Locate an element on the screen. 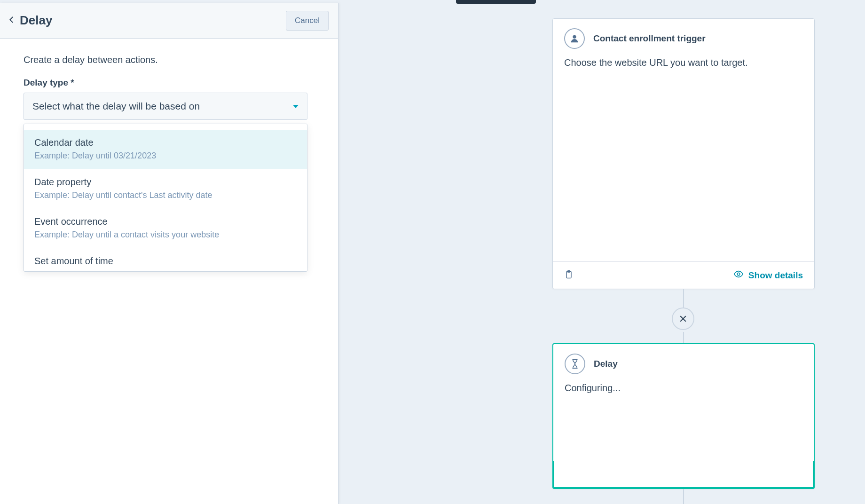 This screenshot has height=504, width=865. card-header: Contact enrollment trigger is located at coordinates (684, 36).